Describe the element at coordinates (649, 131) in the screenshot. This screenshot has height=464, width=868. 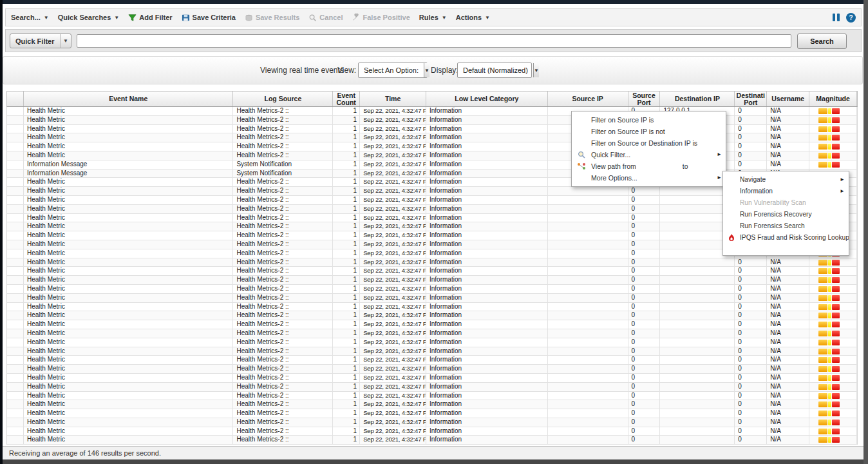
I see `menu-item-filter-on-source-ip-is-not: Filter on Source IP is not` at that location.